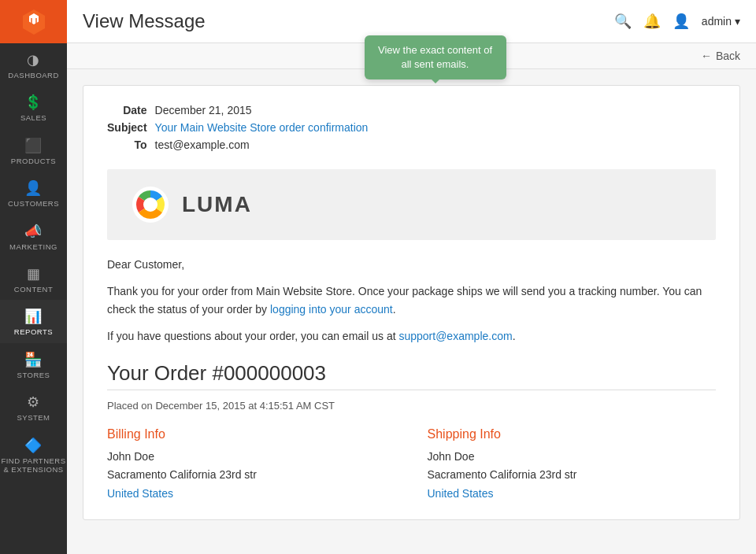 The image size is (756, 554). I want to click on shipping-info-col: Shipping Info John Doe Sacramento Califo…, so click(572, 466).